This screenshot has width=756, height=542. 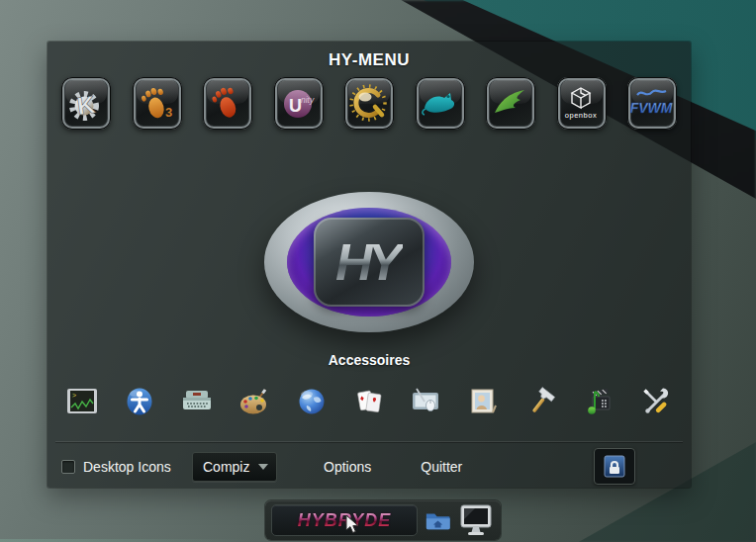 What do you see at coordinates (82, 402) in the screenshot?
I see `system-monitor-icon: >` at bounding box center [82, 402].